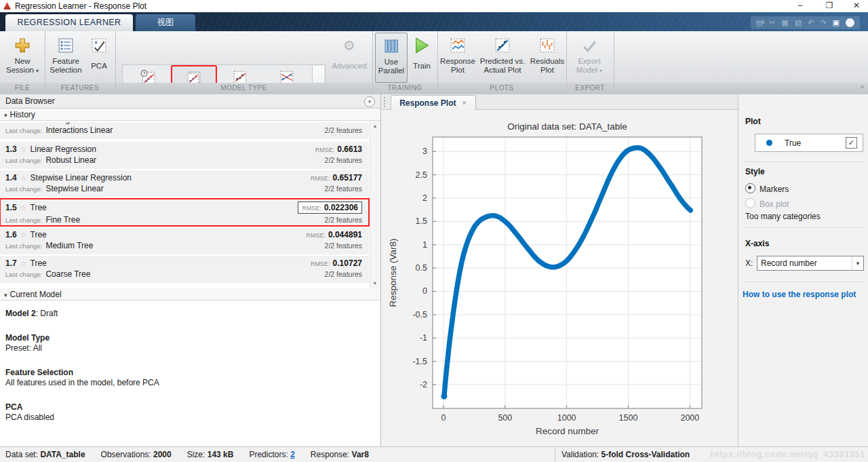 The width and height of the screenshot is (868, 462). I want to click on legend-row: True ✓, so click(809, 142).